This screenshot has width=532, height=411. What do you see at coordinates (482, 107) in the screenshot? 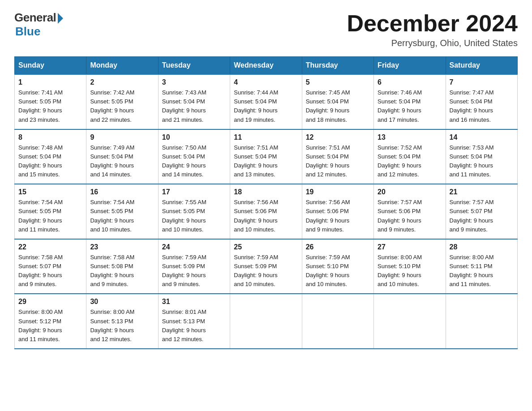
I see `day-info: Sunrise: 7:47 AMSunset: 5:04 PMDaylight:…` at bounding box center [482, 107].